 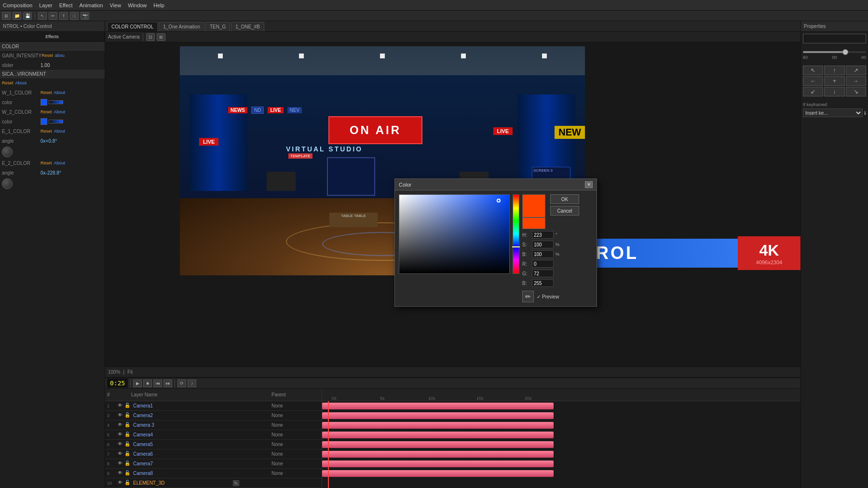 What do you see at coordinates (182, 383) in the screenshot?
I see `tl-loop: ⟳` at bounding box center [182, 383].